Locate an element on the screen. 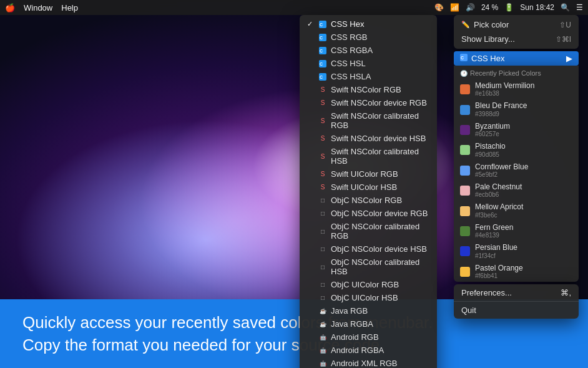 The image size is (588, 368). bottom-actions: Preferences... ⌘, Quit is located at coordinates (516, 301).